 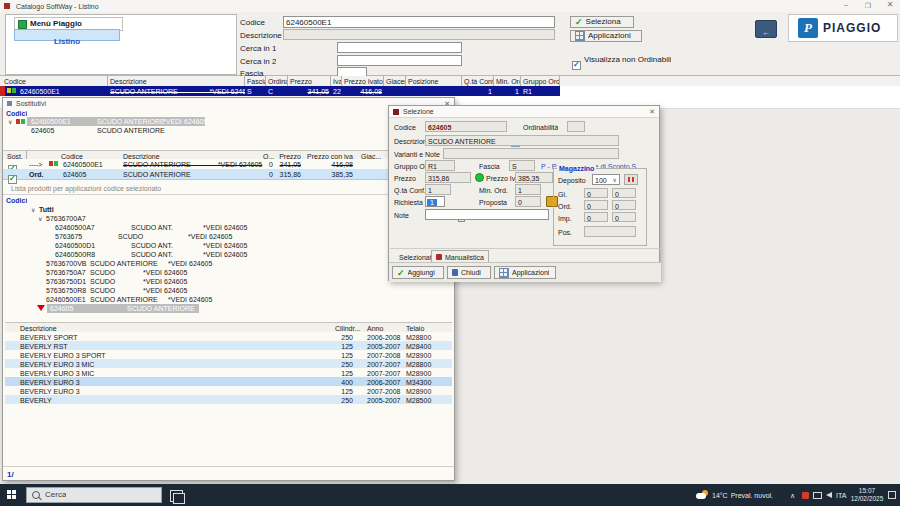 I want to click on language-indicator: ITA, so click(x=841, y=496).